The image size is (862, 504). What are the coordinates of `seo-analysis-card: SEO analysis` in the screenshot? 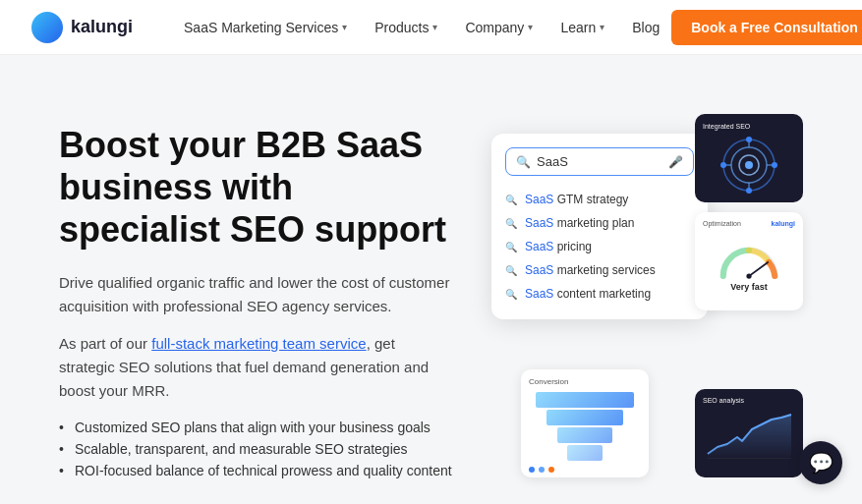 It's located at (749, 433).